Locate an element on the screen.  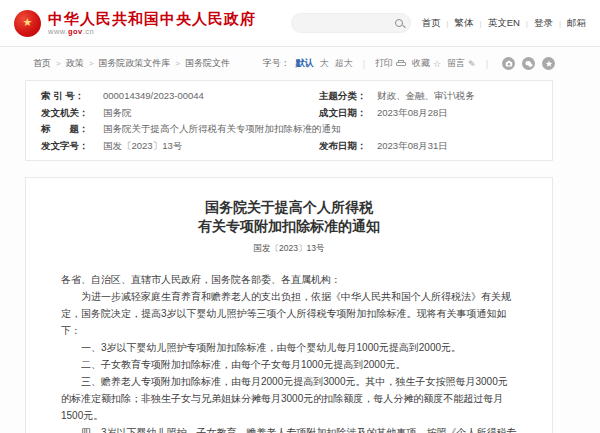
printer-icon is located at coordinates (401, 64).